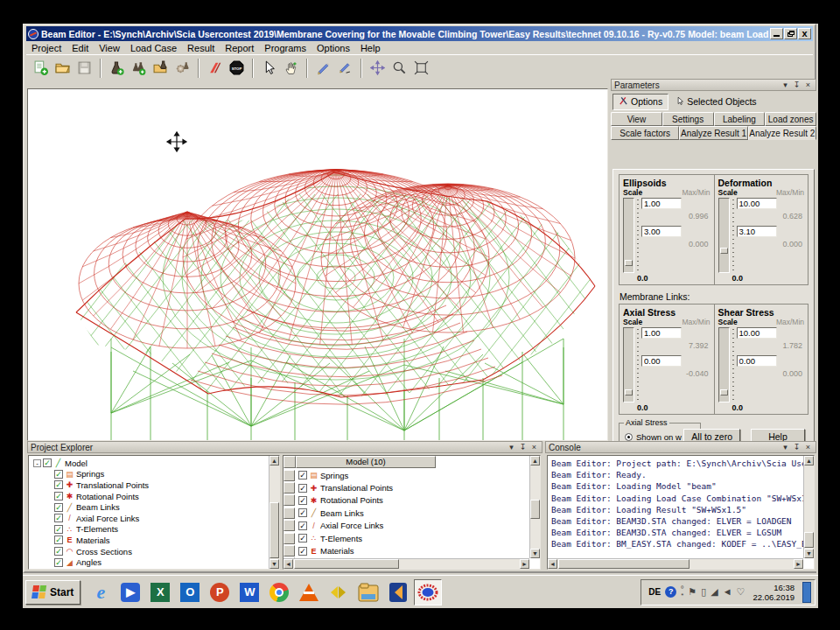 The width and height of the screenshot is (840, 630). What do you see at coordinates (714, 592) in the screenshot?
I see `signal-icon: ◢` at bounding box center [714, 592].